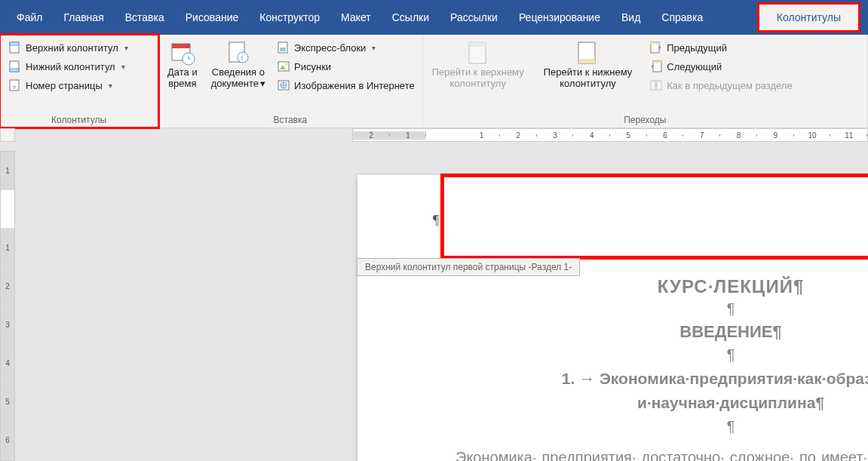  I want to click on goto-footer-button: Перейти к нижнему колонтитулу, so click(588, 63).